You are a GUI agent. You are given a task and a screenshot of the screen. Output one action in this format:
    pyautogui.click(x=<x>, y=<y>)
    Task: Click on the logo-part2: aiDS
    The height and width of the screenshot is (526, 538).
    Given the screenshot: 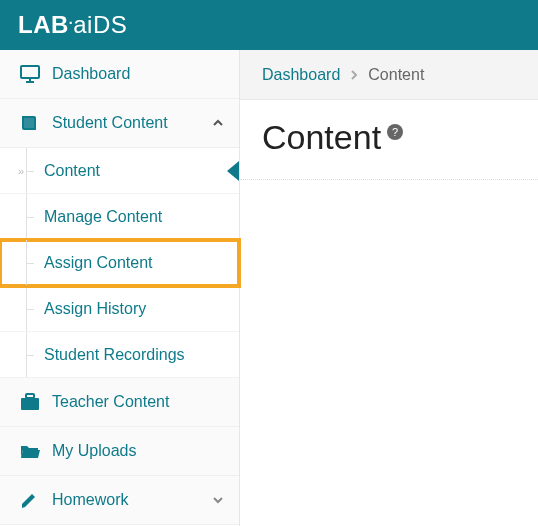 What is the action you would take?
    pyautogui.click(x=100, y=24)
    